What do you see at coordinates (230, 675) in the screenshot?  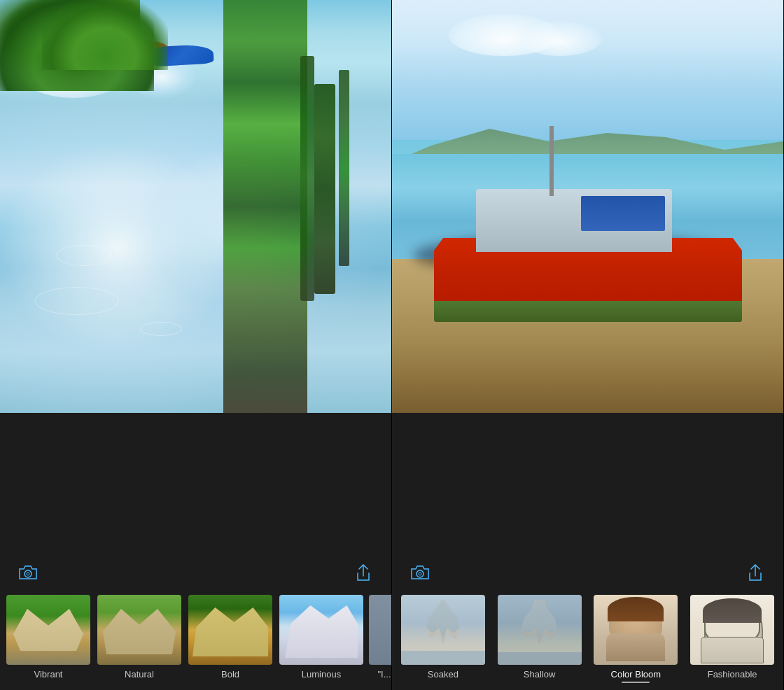 I see `filter-label-bold: Bold` at bounding box center [230, 675].